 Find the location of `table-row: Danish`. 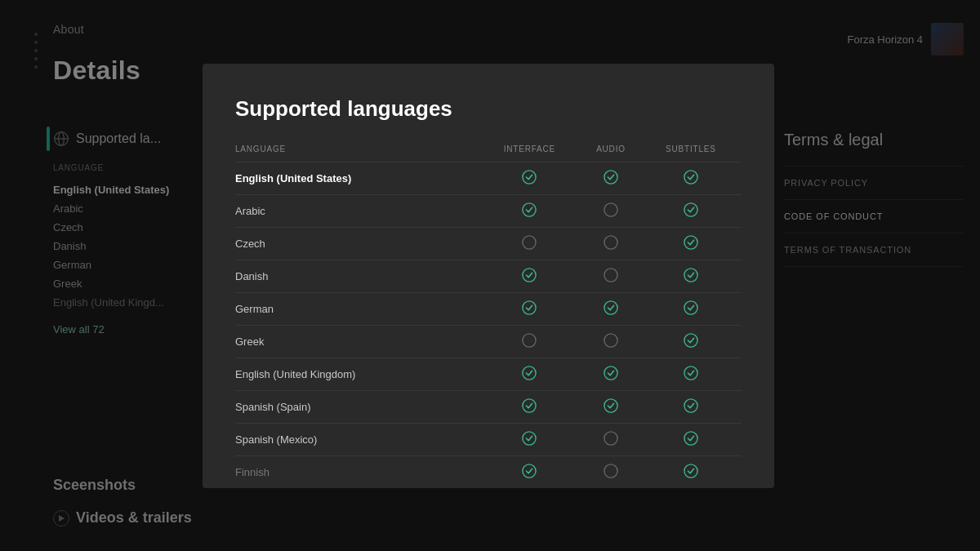

table-row: Danish is located at coordinates (488, 277).